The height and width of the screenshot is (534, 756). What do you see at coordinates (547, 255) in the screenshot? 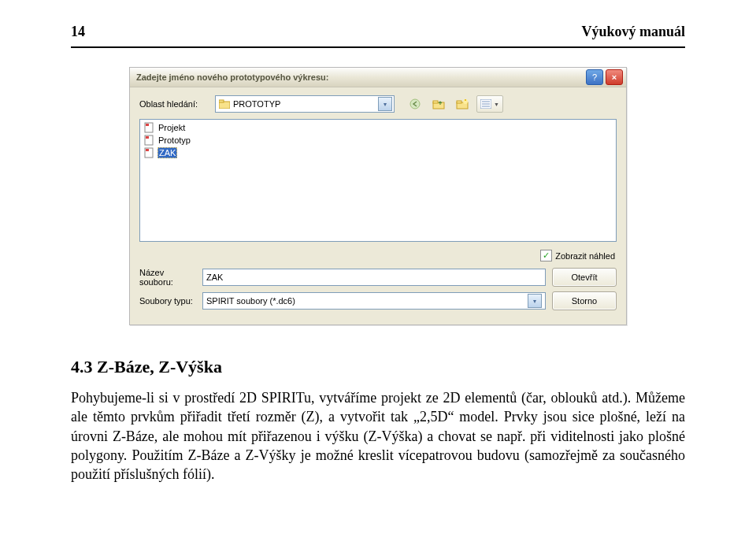
I see `check-icon: ✓` at bounding box center [547, 255].